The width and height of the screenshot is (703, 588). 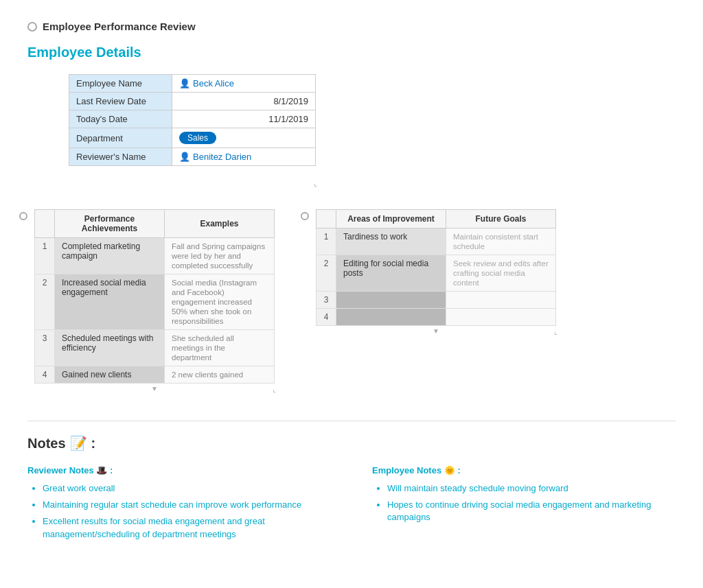 I want to click on employee-details-title: Employee Details, so click(x=352, y=52).